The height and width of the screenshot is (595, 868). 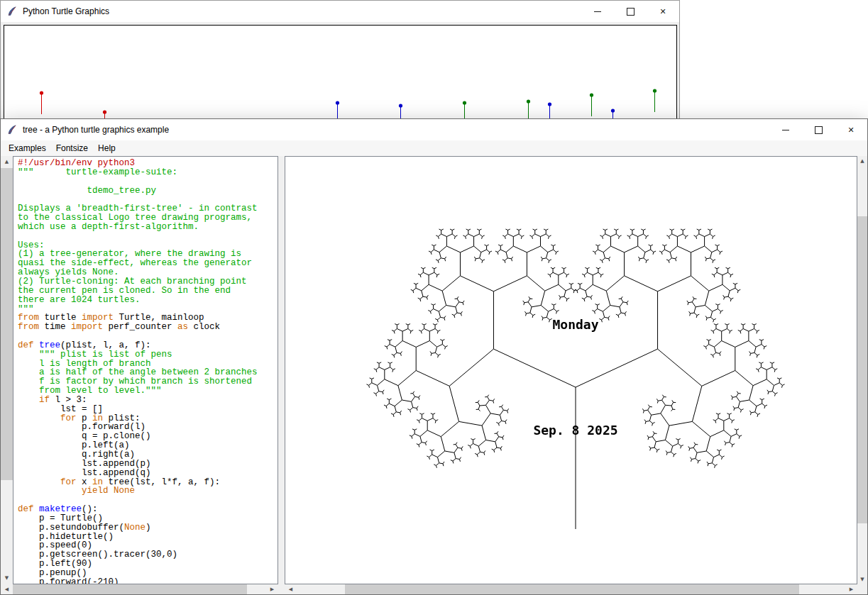 I want to click on menubar: Examples Fontsize Help, so click(x=434, y=148).